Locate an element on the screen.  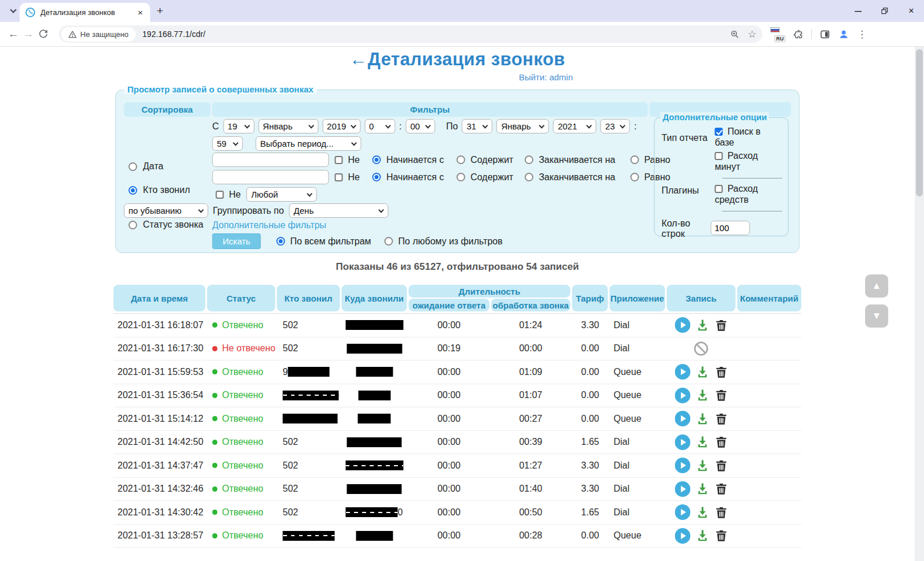
caller-filter-input is located at coordinates (271, 159).